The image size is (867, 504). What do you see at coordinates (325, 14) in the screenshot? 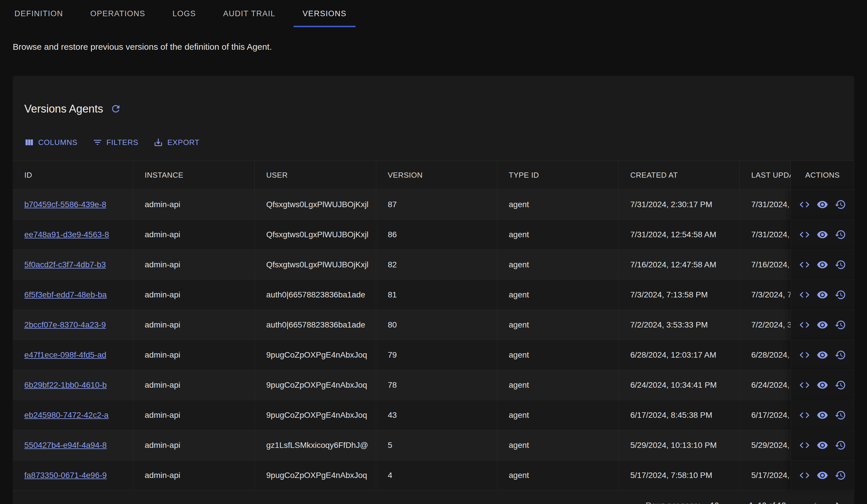
I see `tab-label: VERSIONS` at bounding box center [325, 14].